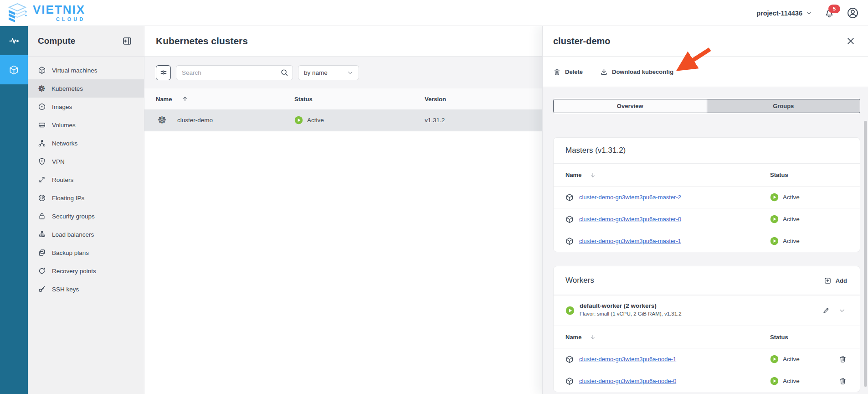 The height and width of the screenshot is (394, 868). I want to click on sidebar-item-floating-ips: Floating IPs, so click(86, 198).